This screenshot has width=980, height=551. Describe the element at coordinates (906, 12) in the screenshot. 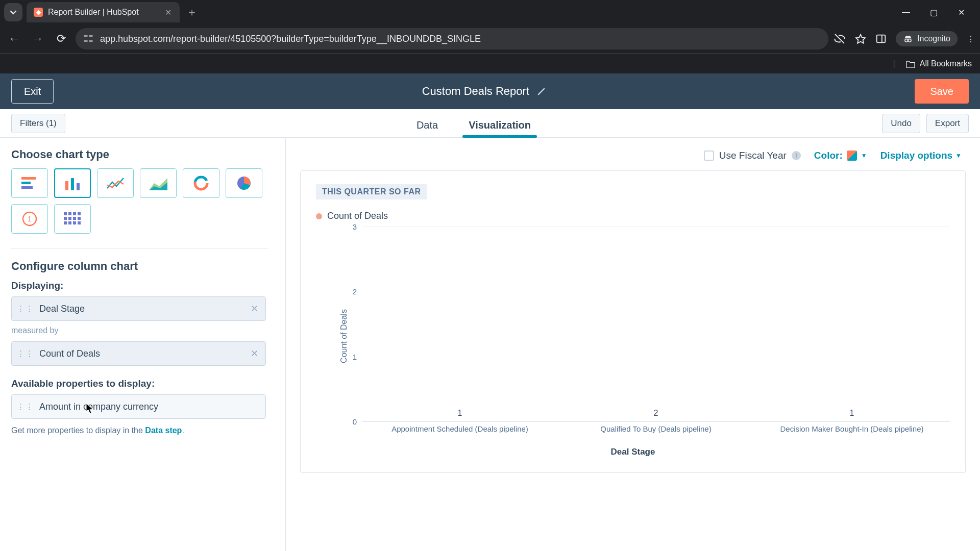

I see `minimize-button: —` at that location.